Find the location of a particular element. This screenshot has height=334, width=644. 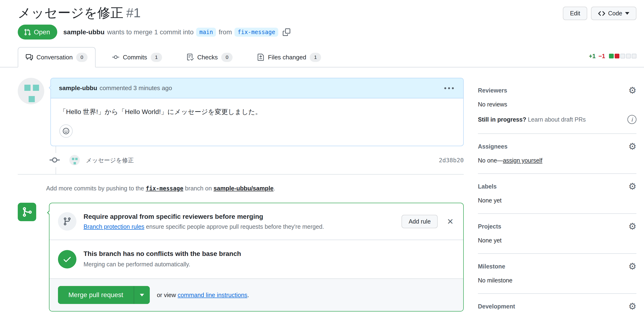

sidebar-section-reviewers: Reviewers ⚙ No reviews Still in progress… is located at coordinates (557, 110).